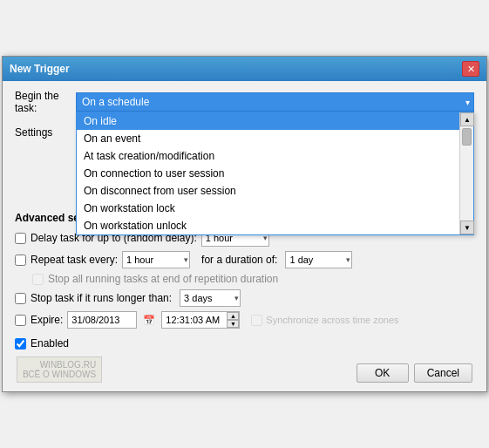  Describe the element at coordinates (47, 320) in the screenshot. I see `expire-label: Expire:` at that location.